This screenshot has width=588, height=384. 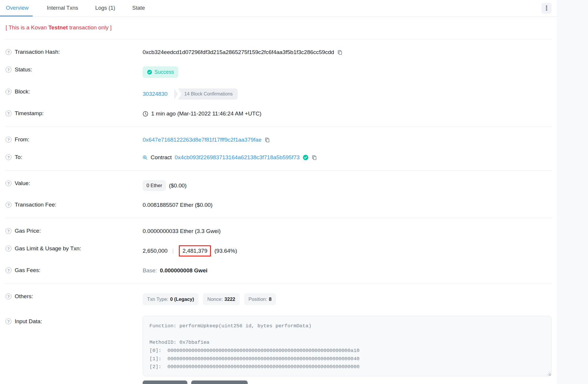 What do you see at coordinates (171, 299) in the screenshot?
I see `txn-type-pill: Txn Type:0 (Legacy)` at bounding box center [171, 299].